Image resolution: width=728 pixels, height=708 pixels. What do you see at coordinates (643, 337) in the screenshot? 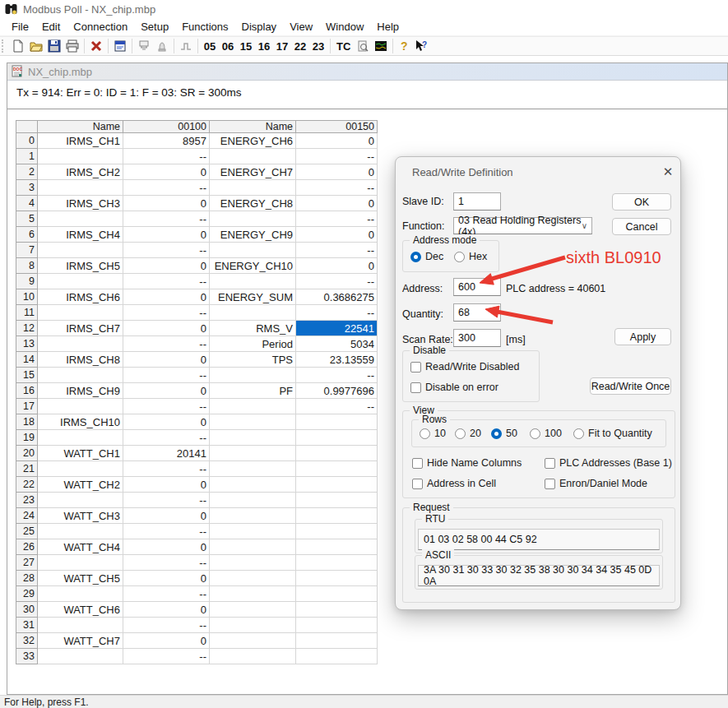
I see `apply-button: Apply` at bounding box center [643, 337].